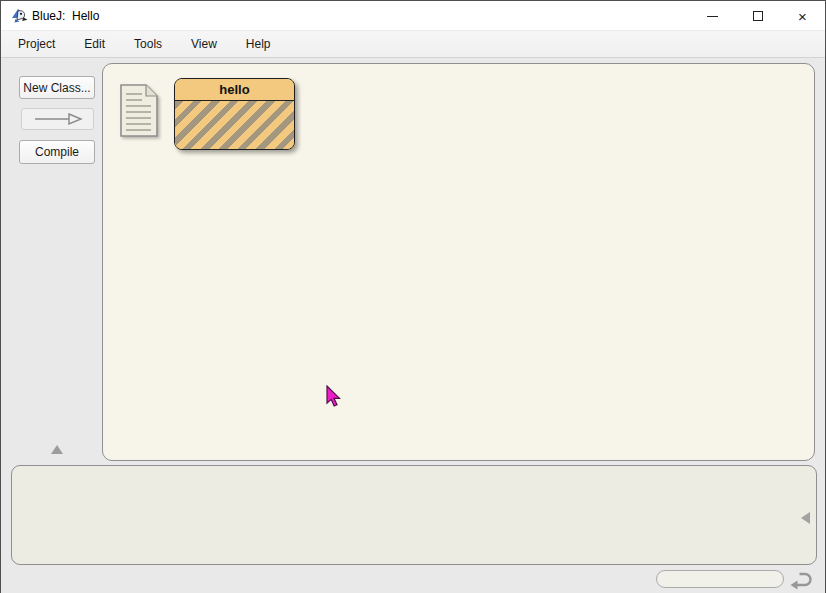 The width and height of the screenshot is (826, 593). I want to click on expand-tools-triangle, so click(57, 450).